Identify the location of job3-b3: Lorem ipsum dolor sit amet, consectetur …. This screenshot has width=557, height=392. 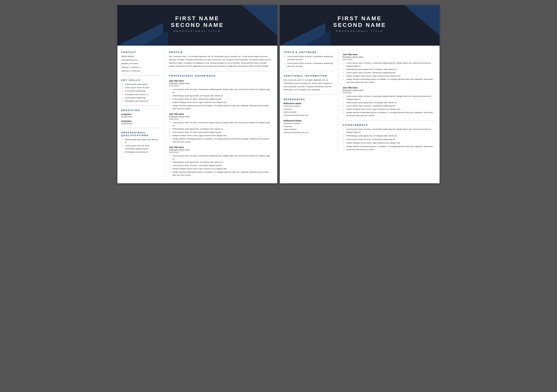
(223, 166).